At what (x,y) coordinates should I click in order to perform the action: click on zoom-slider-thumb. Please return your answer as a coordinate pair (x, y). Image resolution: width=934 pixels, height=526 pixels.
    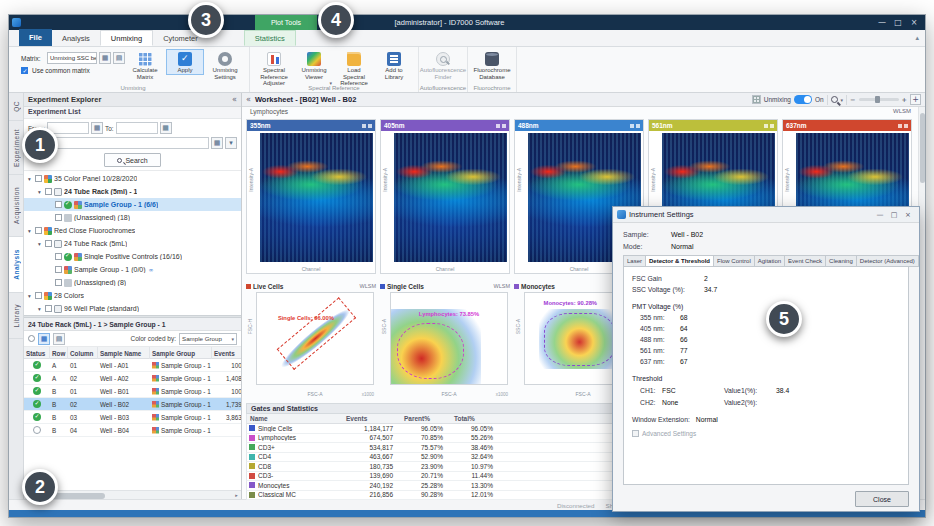
    Looking at the image, I should click on (878, 100).